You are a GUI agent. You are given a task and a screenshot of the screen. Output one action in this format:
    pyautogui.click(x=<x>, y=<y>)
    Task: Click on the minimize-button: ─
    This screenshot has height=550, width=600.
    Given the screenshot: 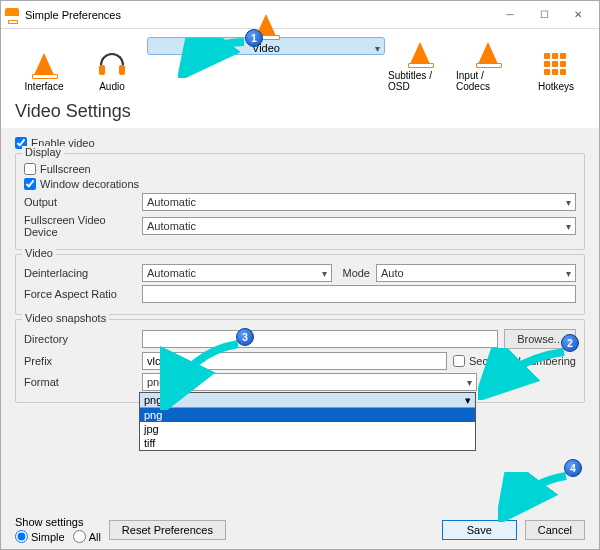 What is the action you would take?
    pyautogui.click(x=510, y=15)
    